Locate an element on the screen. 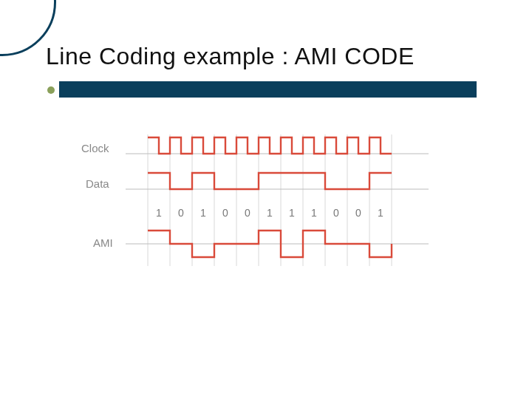 This screenshot has width=532, height=399. row-label-data: Data is located at coordinates (98, 183).